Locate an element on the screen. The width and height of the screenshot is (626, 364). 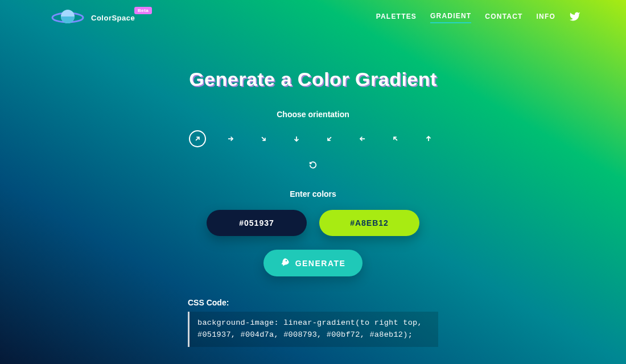
css-code: background-image: linear-gradient(to rig… is located at coordinates (313, 329).